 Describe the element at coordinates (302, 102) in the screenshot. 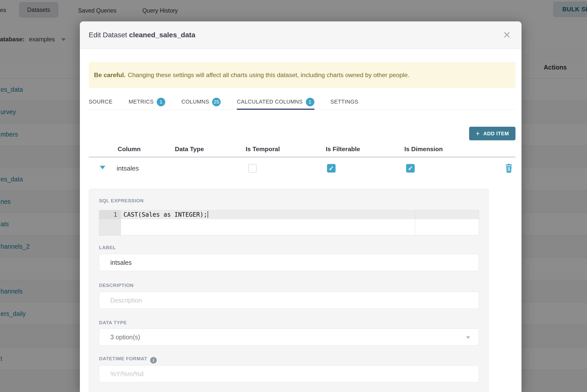

I see `modal-tabs: SOURCE METRICS 1 COLUMNS 25 CALCULATED C…` at that location.